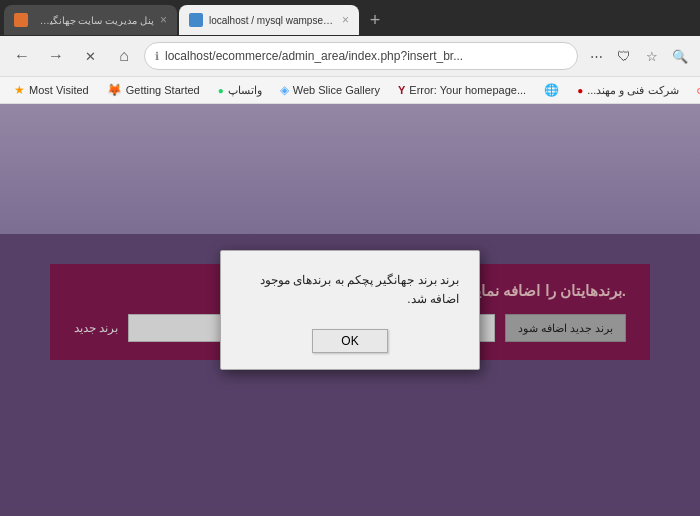  What do you see at coordinates (632, 90) in the screenshot?
I see `bookmark-company-label: شرکت فنی و مهند...` at bounding box center [632, 90].